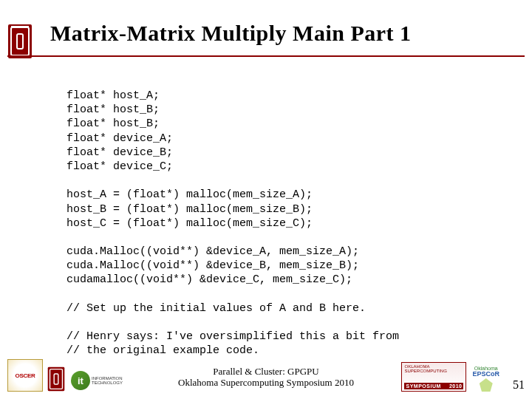 The height and width of the screenshot is (399, 532). Describe the element at coordinates (486, 374) in the screenshot. I see `epscor-main: EPSCoR` at that location.